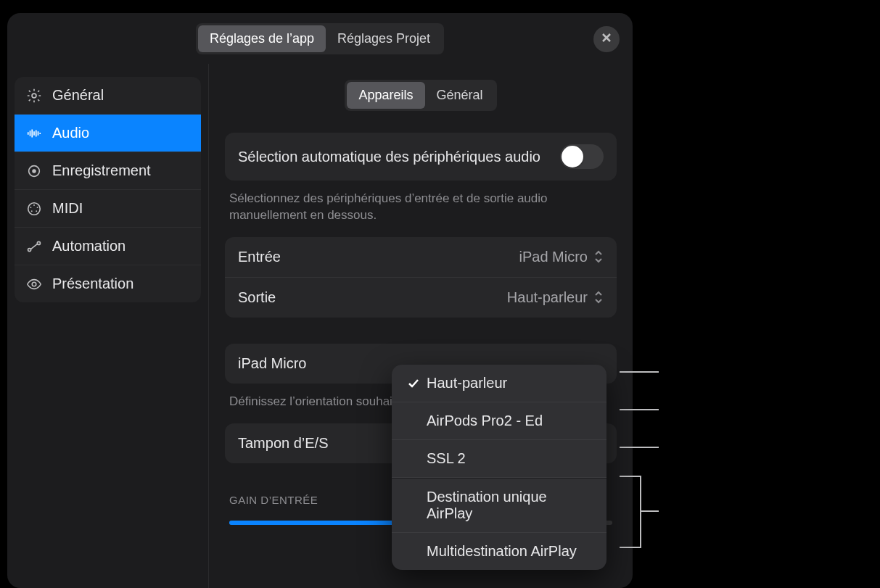 Image resolution: width=880 pixels, height=588 pixels. I want to click on menu-item-ssl2: SSL 2, so click(499, 459).